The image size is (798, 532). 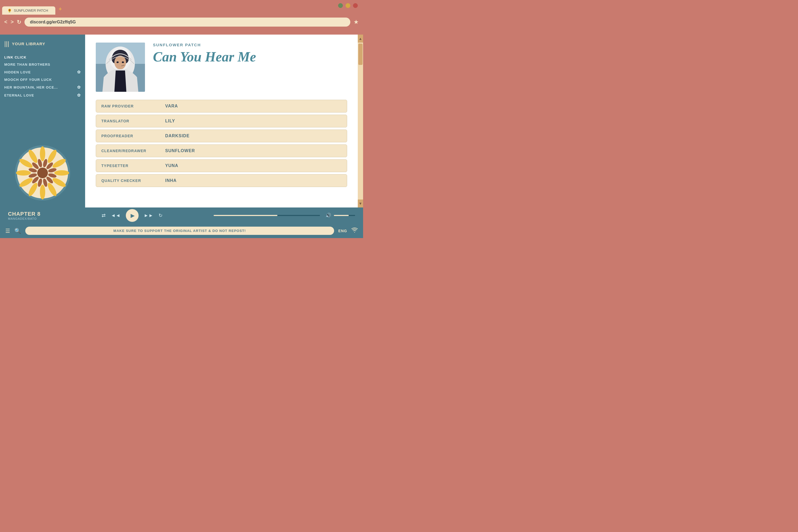 What do you see at coordinates (341, 215) in the screenshot?
I see `volume-fill` at bounding box center [341, 215].